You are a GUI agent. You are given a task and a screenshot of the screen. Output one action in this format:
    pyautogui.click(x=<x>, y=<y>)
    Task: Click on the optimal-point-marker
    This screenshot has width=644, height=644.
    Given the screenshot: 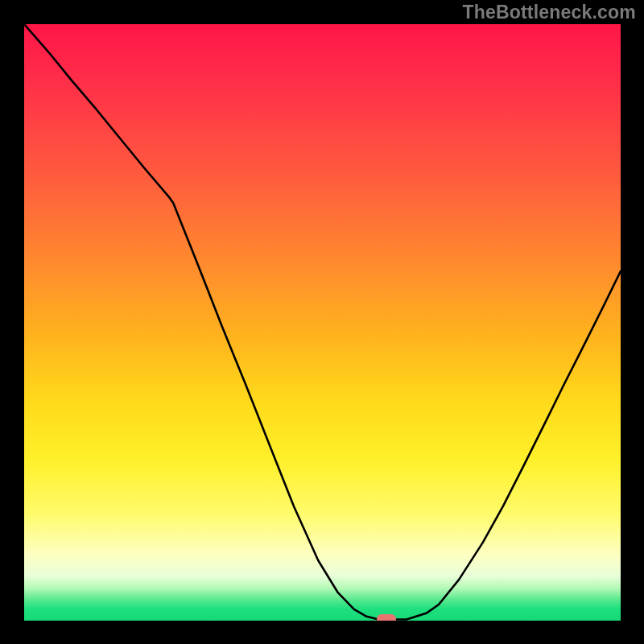 What is the action you would take?
    pyautogui.click(x=386, y=617)
    